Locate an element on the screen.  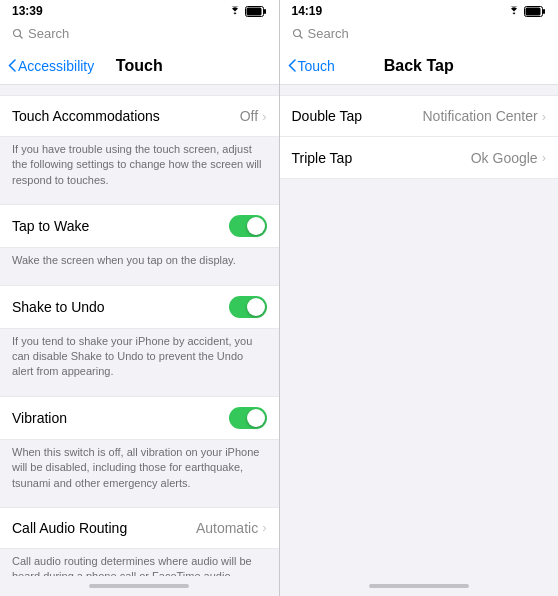
search-icon-left is located at coordinates (18, 34).